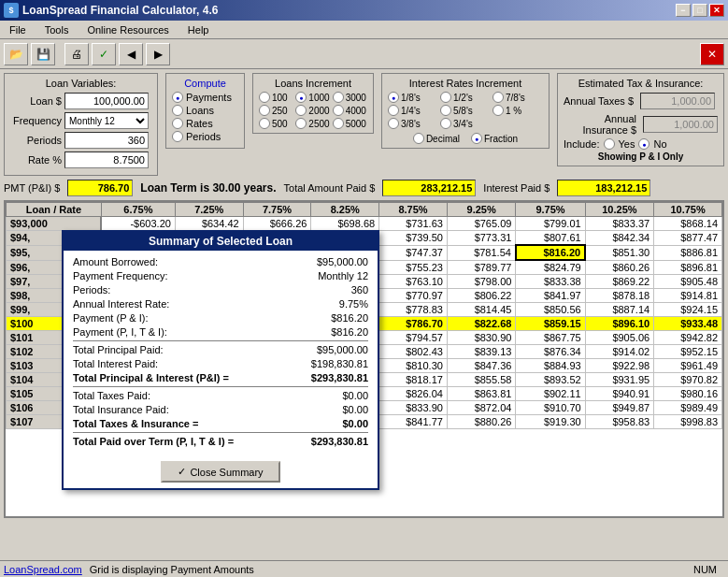 The height and width of the screenshot is (577, 728). I want to click on grid-cell: $887.14, so click(620, 310).